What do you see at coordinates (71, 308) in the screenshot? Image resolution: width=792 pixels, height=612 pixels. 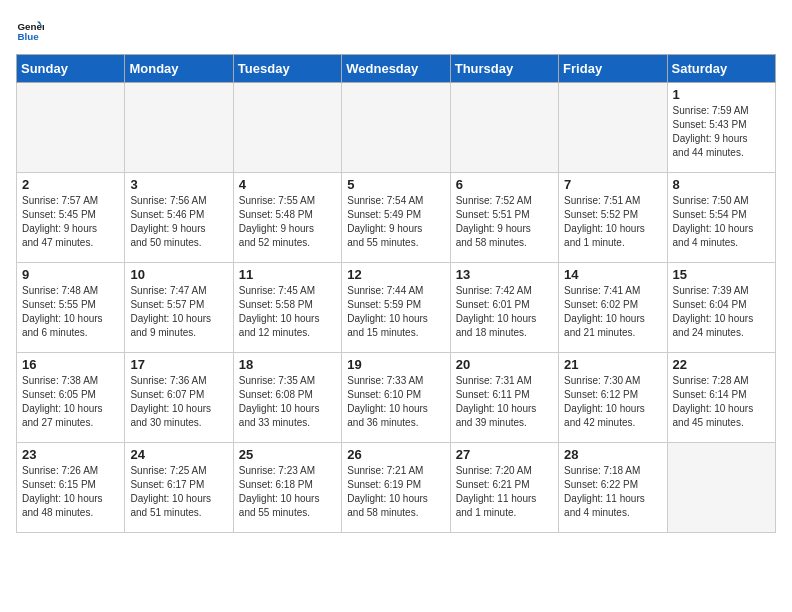 I see `calendar-day-cell: 9Sunrise: 7:48 AM Sunset: 5:55 PM Daylig…` at bounding box center [71, 308].